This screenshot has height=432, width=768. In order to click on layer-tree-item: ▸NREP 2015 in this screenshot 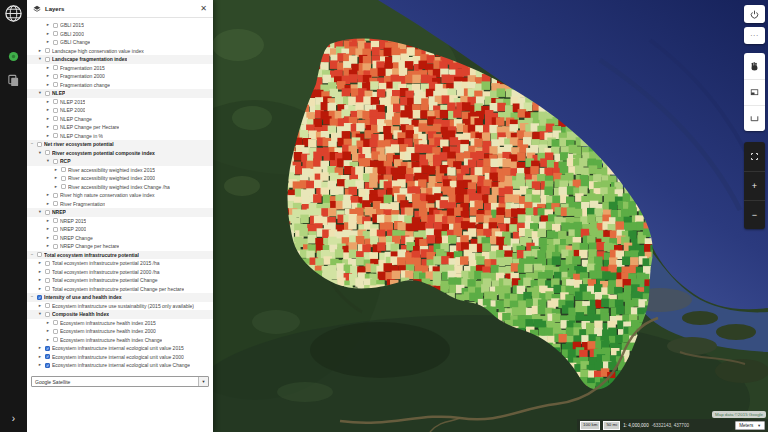, I will do `click(120, 222)`.